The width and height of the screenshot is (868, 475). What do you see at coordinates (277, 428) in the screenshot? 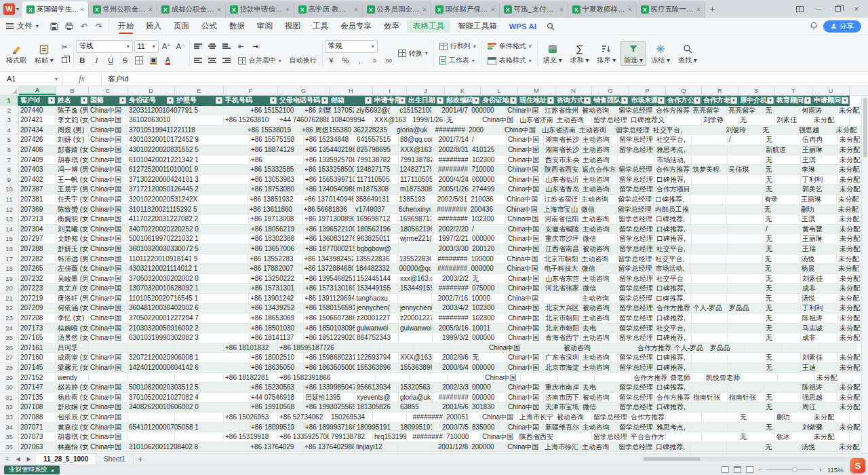
I see `cell: +86 18099519` at bounding box center [277, 428].